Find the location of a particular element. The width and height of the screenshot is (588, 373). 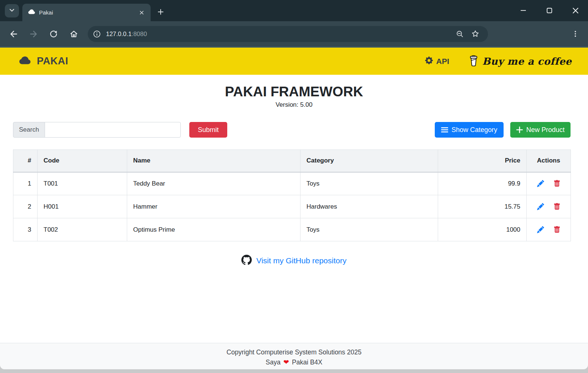

table-row: 3 T002 Optimus Prime Toys 1000 is located at coordinates (292, 230).